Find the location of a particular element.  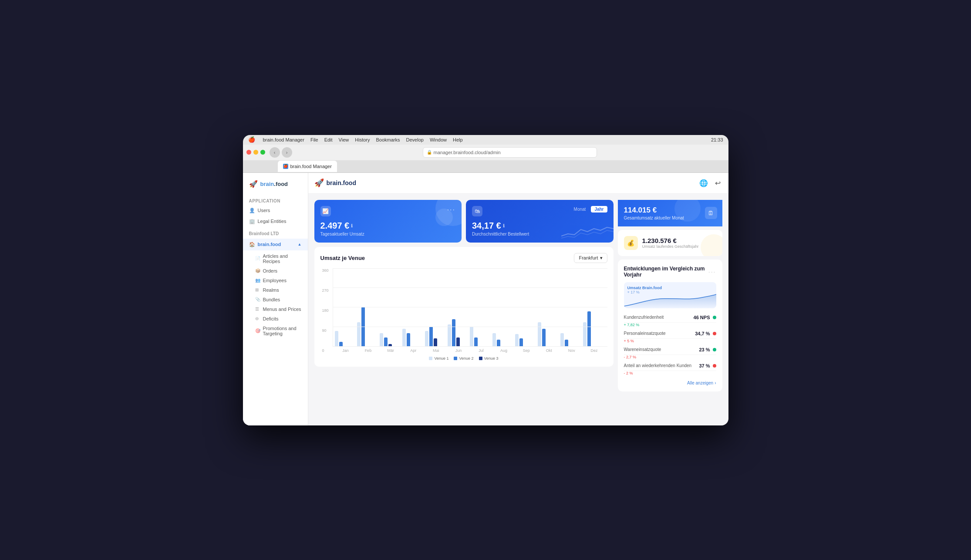

stats-row: 📈 ··· 2.497 € ℹ Tagesaktueller Umsatz is located at coordinates (464, 221).